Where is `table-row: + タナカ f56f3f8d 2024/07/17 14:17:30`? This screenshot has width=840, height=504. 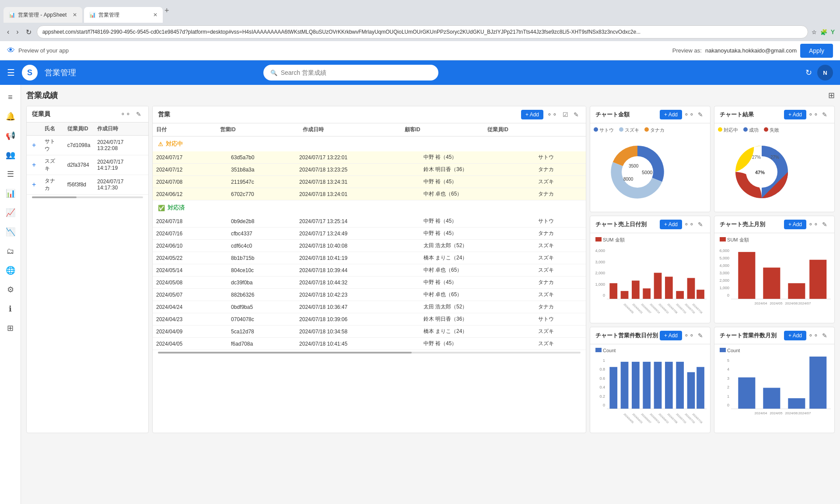 table-row: + タナカ f56f3f8d 2024/07/17 14:17:30 is located at coordinates (88, 185).